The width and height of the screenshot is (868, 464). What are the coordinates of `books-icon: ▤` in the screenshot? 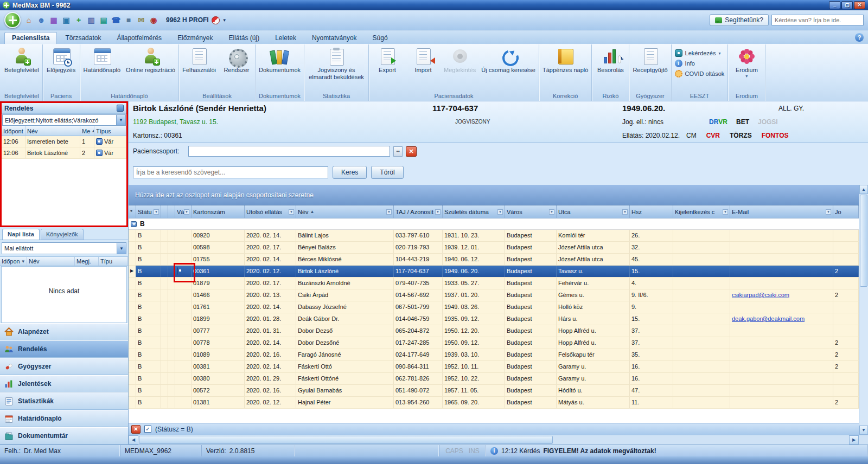 It's located at (104, 20).